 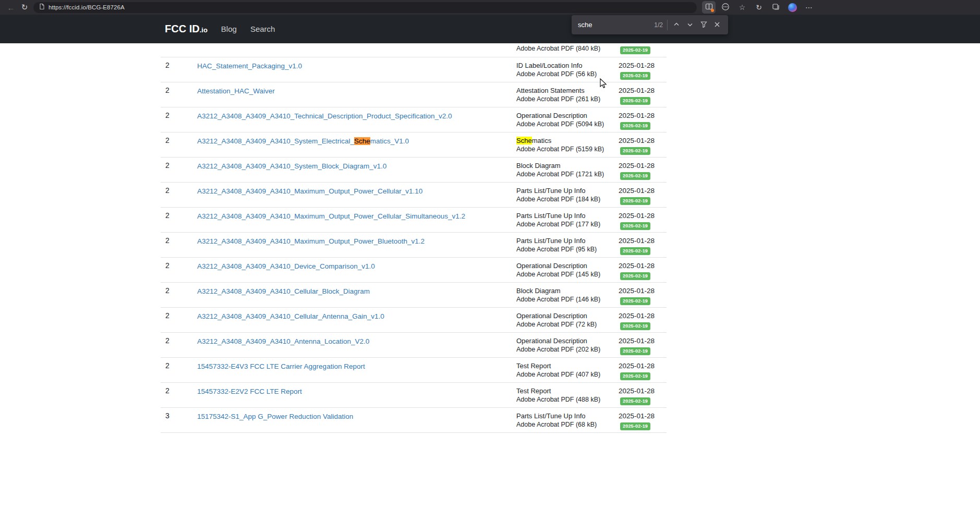 What do you see at coordinates (249, 391) in the screenshot?
I see `document-link: 15457332-E2V2 FCC LTE Report` at bounding box center [249, 391].